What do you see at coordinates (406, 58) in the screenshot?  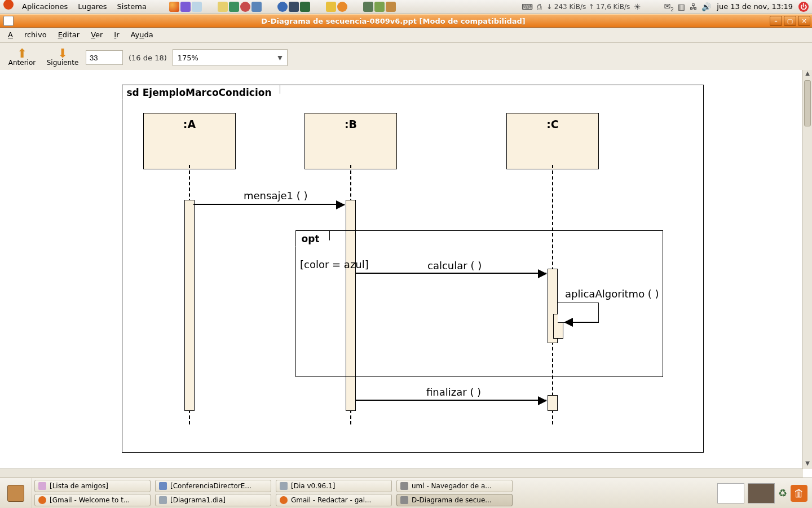 I see `app-toolbar: ⬆ Anterior ⬇ Siguiente (16 de 18) 175% ▼` at bounding box center [406, 58].